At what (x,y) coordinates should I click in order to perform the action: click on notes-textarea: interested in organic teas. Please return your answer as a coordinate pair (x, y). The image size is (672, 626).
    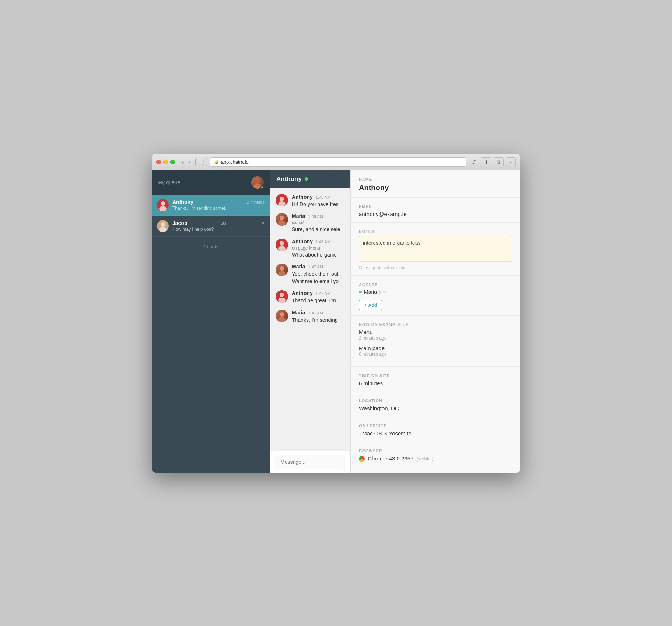
    Looking at the image, I should click on (435, 249).